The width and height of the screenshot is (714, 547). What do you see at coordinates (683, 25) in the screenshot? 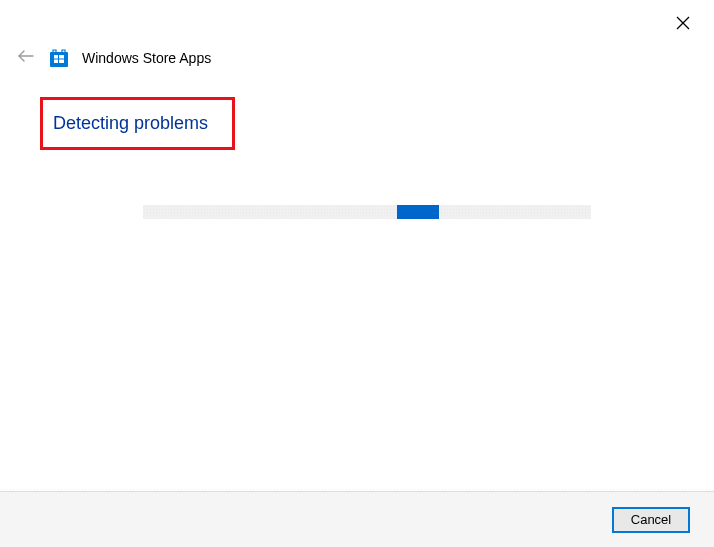
I see `close-button` at bounding box center [683, 25].